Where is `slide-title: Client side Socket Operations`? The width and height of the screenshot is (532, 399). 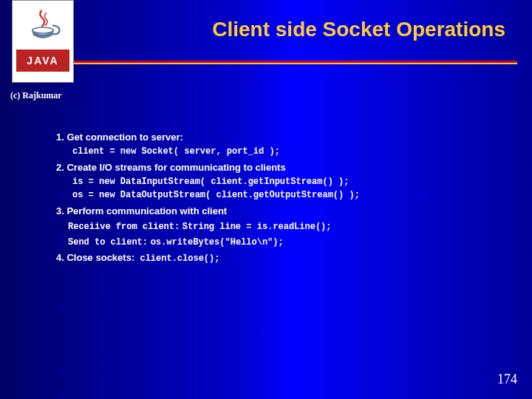
slide-title: Client side Socket Operations is located at coordinates (359, 30).